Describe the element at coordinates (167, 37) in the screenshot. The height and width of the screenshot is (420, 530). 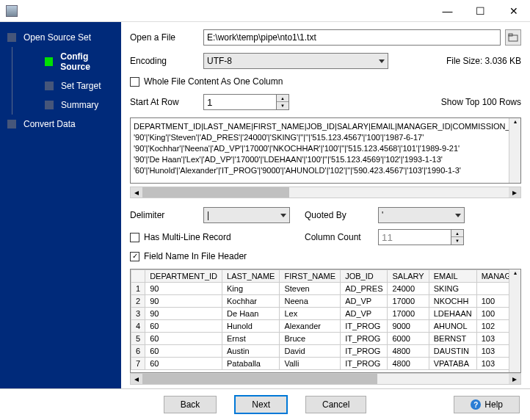
I see `open-file-label: Open a File` at that location.